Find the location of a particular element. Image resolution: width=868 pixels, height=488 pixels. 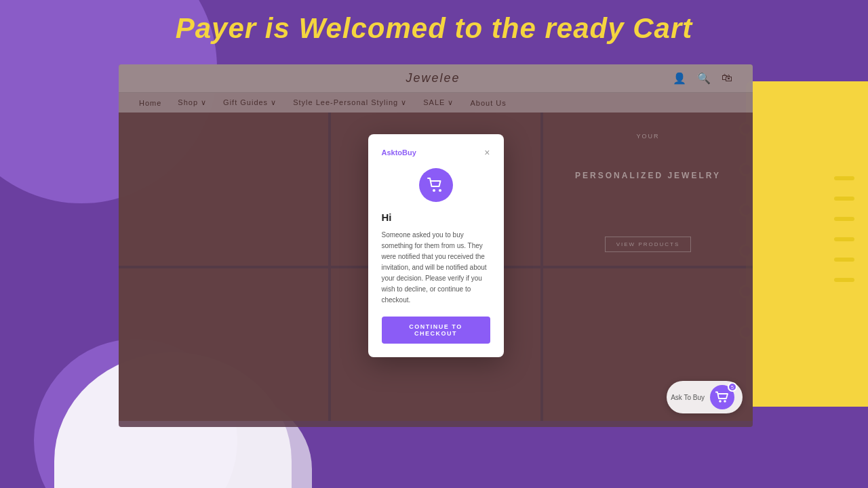

modal-close-button: × is located at coordinates (487, 152).